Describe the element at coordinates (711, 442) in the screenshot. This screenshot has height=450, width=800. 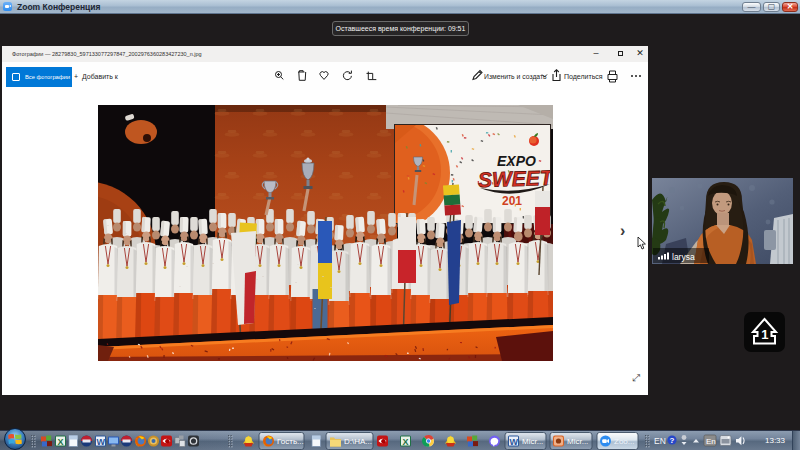
I see `svg-text: En` at that location.